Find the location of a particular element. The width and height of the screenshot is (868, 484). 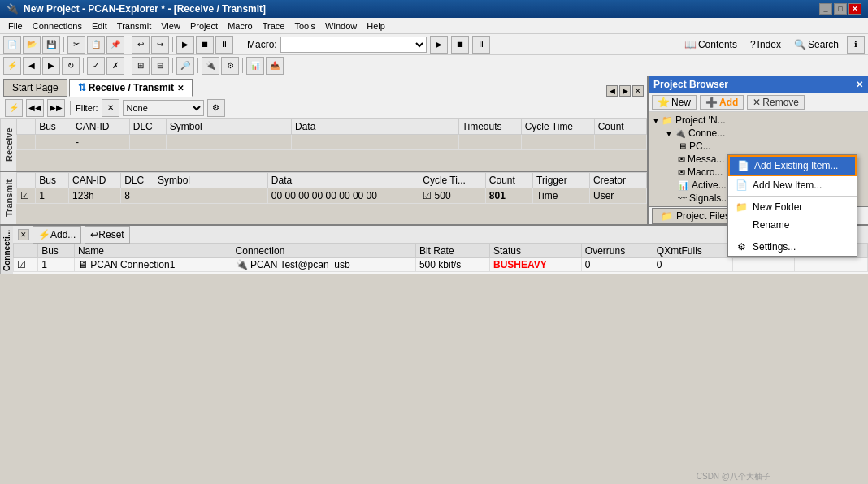

pb-remove-btn: ✕ Remove is located at coordinates (775, 102).